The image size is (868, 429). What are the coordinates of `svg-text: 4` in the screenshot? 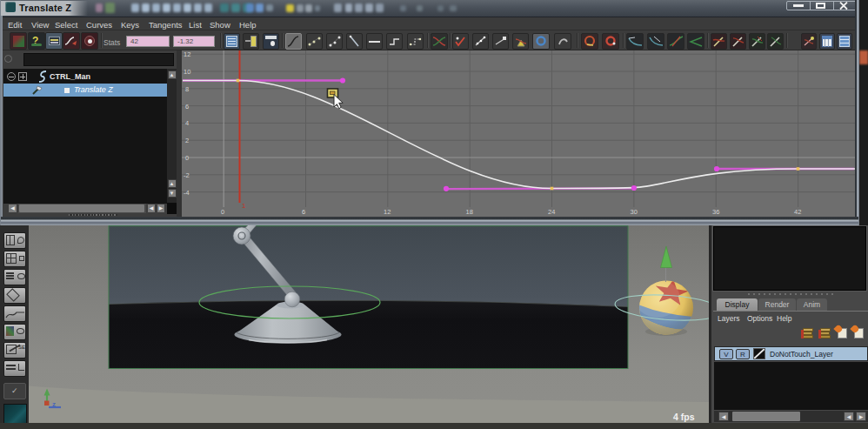 It's located at (187, 124).